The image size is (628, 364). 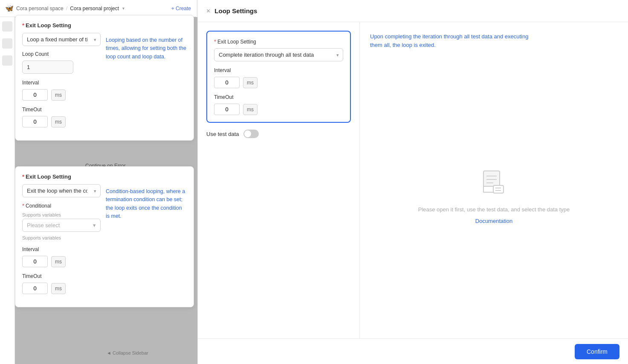 I want to click on upper-exit-loop-select: Loop a fixed number of times., so click(x=61, y=39).